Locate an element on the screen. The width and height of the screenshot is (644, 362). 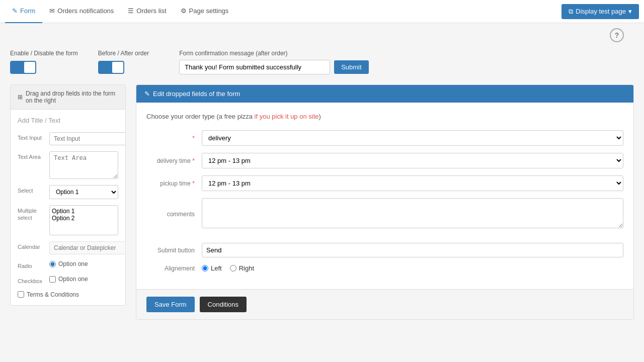
form-row-comments: comments is located at coordinates (385, 214).